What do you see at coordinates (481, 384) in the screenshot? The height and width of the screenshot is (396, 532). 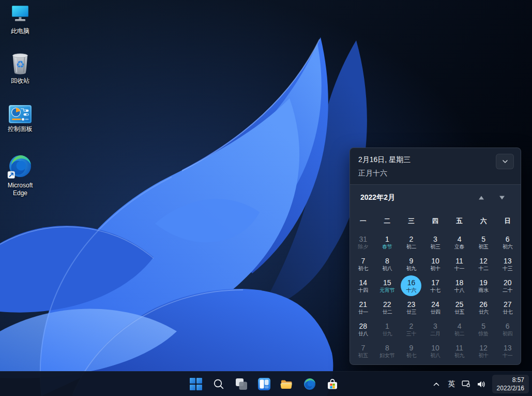 I see `volume-icon` at bounding box center [481, 384].